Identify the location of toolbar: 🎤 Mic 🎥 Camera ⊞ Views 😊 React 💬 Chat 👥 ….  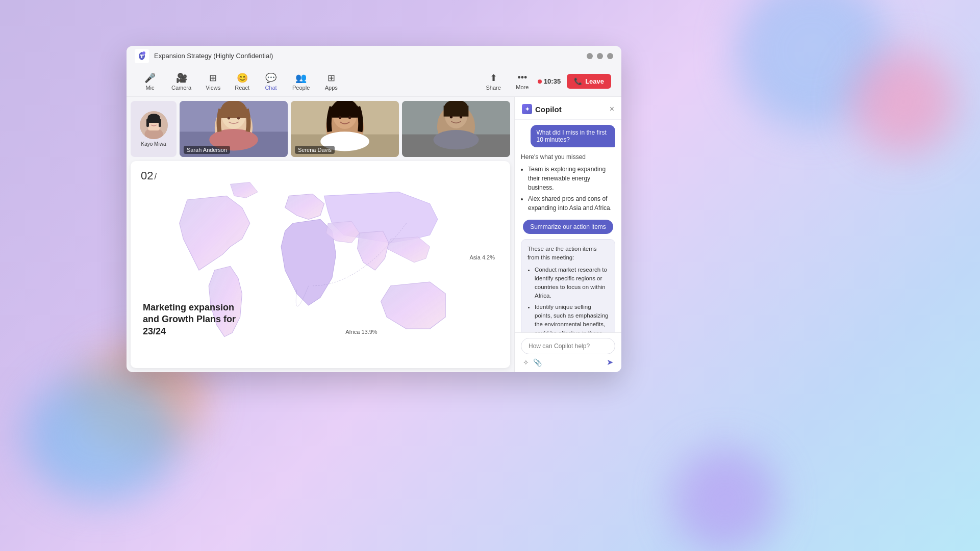
(374, 82).